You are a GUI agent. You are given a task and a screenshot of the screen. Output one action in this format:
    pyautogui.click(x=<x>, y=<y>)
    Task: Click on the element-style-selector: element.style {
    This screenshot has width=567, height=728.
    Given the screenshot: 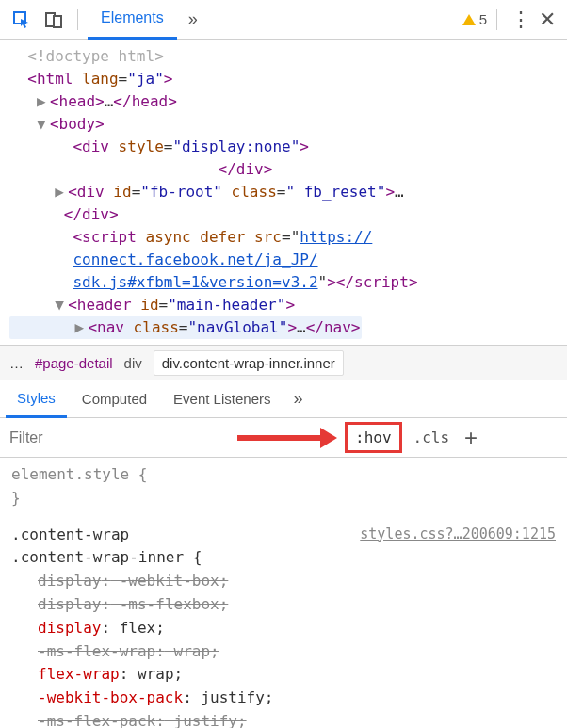 What is the action you would take?
    pyautogui.click(x=79, y=475)
    